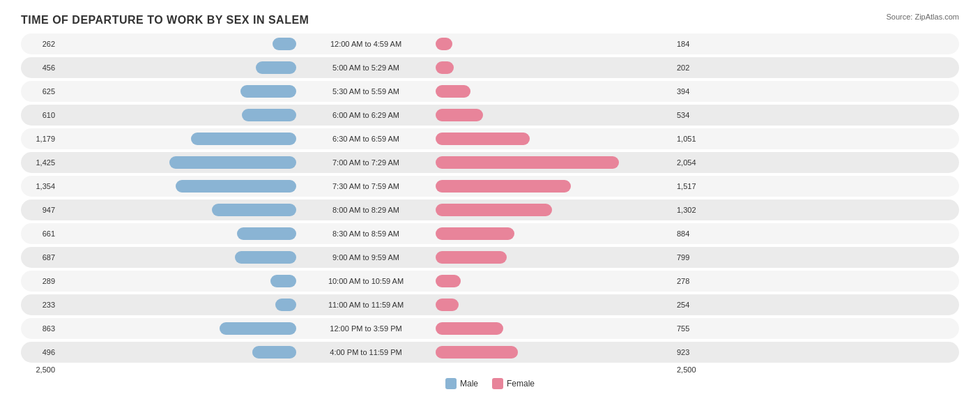 The height and width of the screenshot is (415, 980). What do you see at coordinates (490, 91) in the screenshot?
I see `table-row: 625 5:30 AM to 5:59 AM 394` at bounding box center [490, 91].